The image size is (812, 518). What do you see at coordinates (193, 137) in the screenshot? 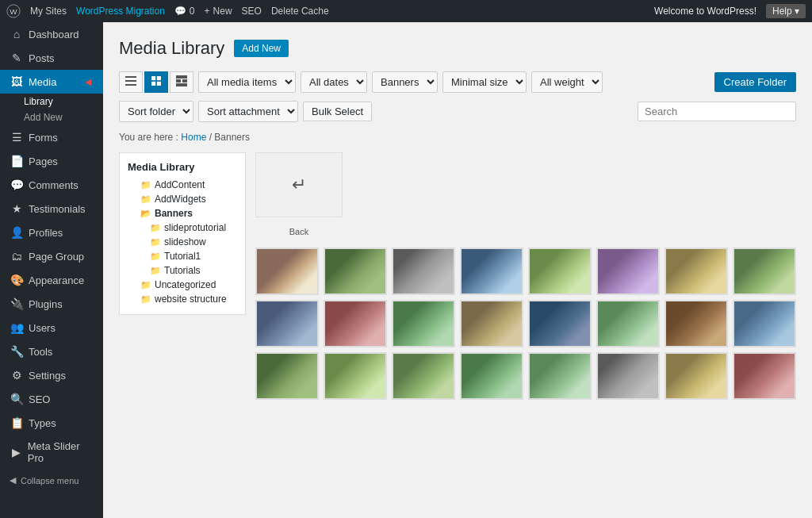
I see `breadcrumb-home: Home` at bounding box center [193, 137].